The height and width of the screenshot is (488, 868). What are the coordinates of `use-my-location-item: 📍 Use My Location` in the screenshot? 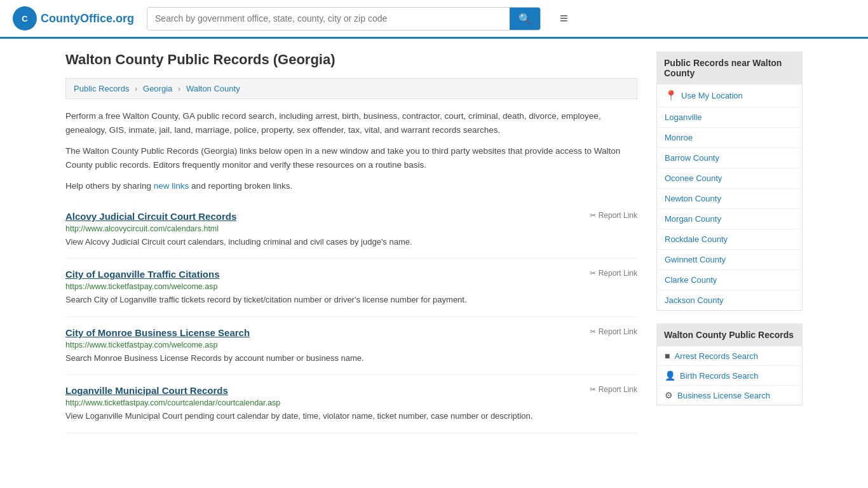 It's located at (729, 96).